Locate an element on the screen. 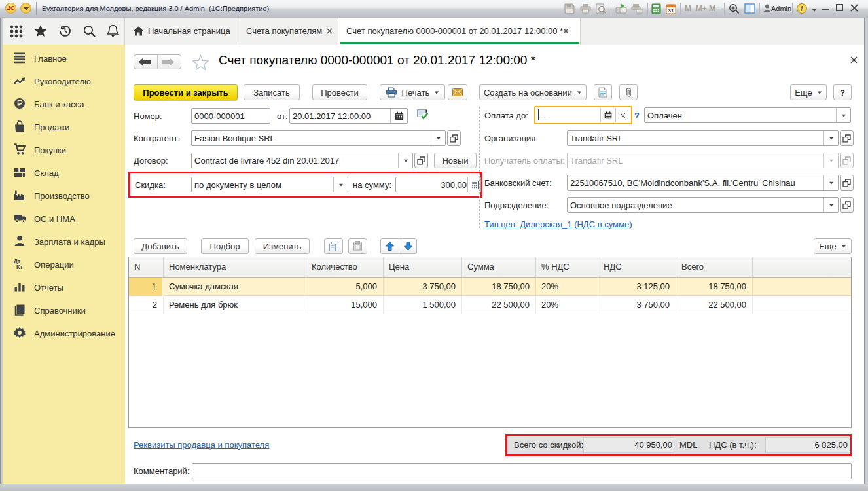  svg-text: Кт is located at coordinates (20, 267).